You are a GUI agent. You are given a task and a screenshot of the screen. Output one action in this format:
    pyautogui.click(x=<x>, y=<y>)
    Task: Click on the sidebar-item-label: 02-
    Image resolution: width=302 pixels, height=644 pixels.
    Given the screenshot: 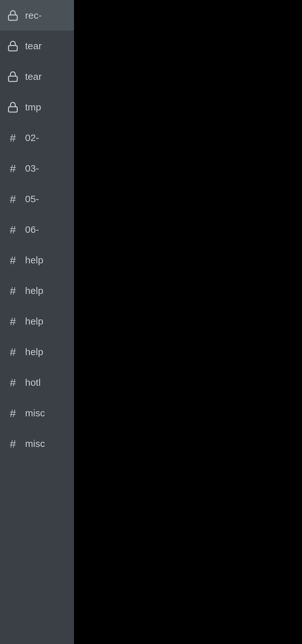 What is the action you would take?
    pyautogui.click(x=32, y=138)
    